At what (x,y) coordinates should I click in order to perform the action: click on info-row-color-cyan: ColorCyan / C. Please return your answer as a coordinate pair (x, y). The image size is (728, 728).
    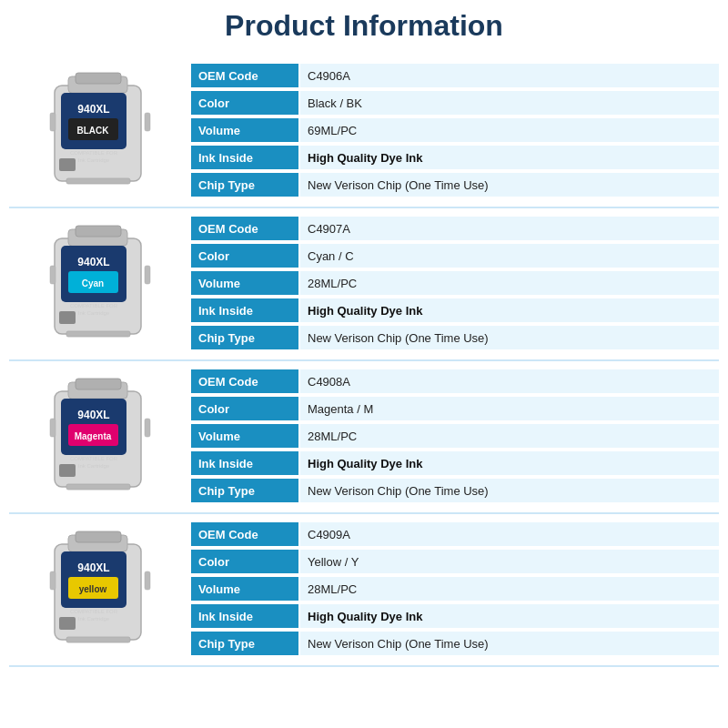
    Looking at the image, I should click on (455, 257).